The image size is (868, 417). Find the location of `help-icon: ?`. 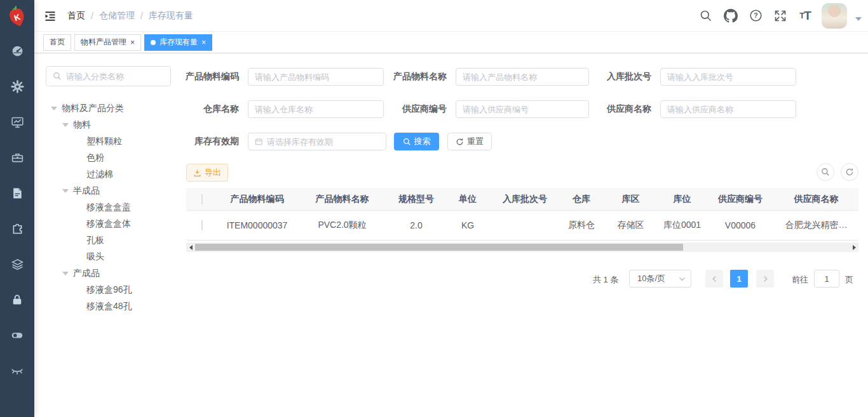

help-icon: ? is located at coordinates (756, 16).